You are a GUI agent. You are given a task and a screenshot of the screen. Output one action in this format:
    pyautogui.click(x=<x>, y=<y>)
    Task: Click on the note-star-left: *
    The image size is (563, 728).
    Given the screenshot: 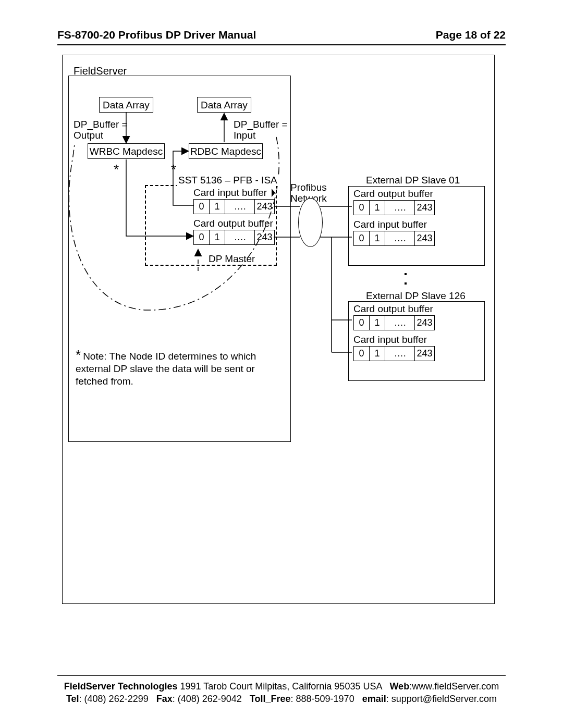 What is the action you would take?
    pyautogui.click(x=116, y=169)
    